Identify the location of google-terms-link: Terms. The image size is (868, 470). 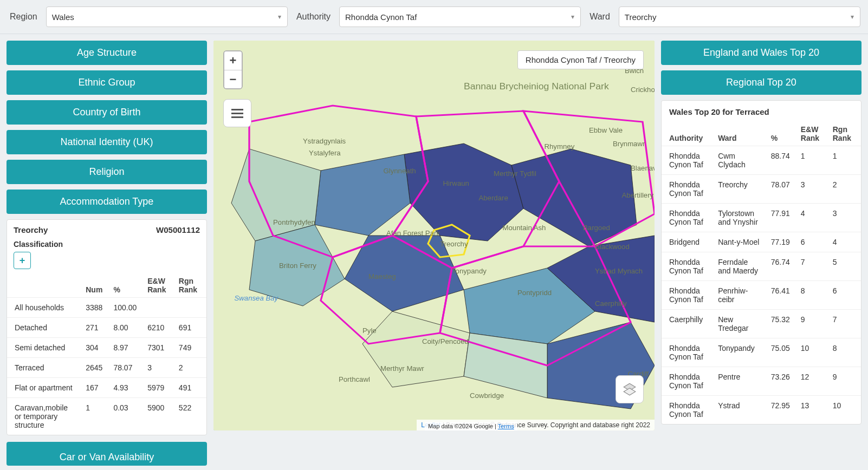
(506, 426).